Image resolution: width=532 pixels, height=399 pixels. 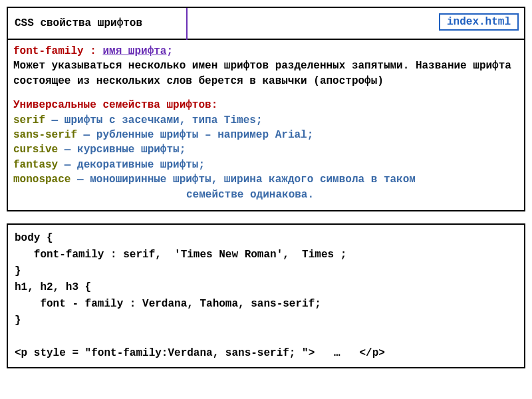 I want to click on family-desc: моноширинные шрифты, ширина каждого симв…, so click(x=253, y=180).